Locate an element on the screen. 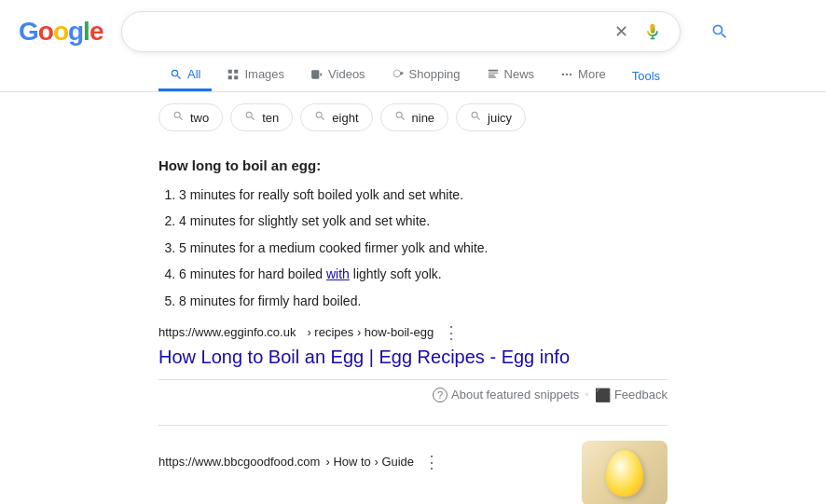  second-source-domain: https://www.bbcgoodfood.com is located at coordinates (239, 462).